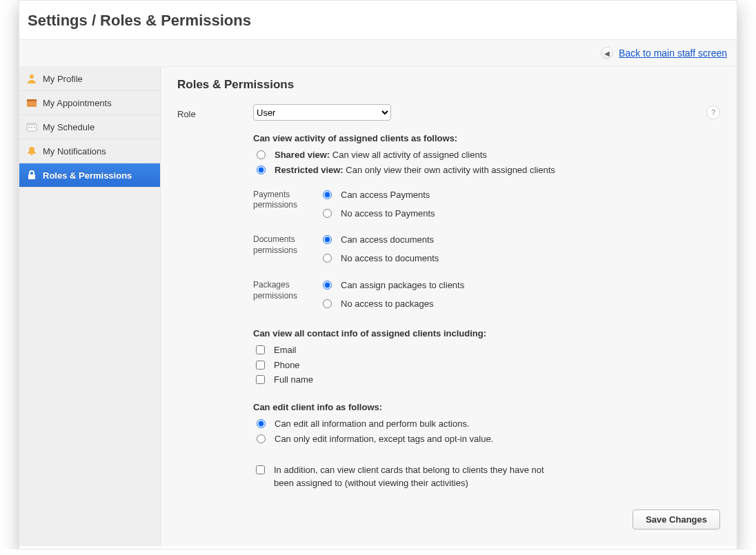 Image resolution: width=756 pixels, height=555 pixels. Describe the element at coordinates (448, 112) in the screenshot. I see `role-row: Role User ?` at that location.